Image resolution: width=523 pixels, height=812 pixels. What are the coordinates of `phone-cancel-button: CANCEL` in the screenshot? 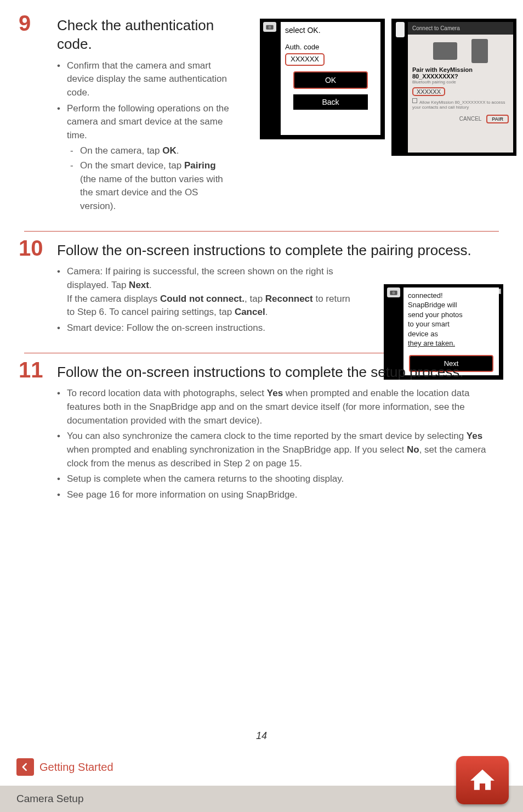 It's located at (470, 119).